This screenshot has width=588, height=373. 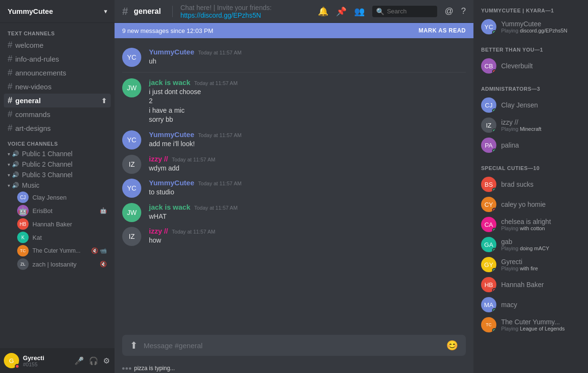 I want to click on channel-item-announcements: # announcements, so click(x=57, y=73).